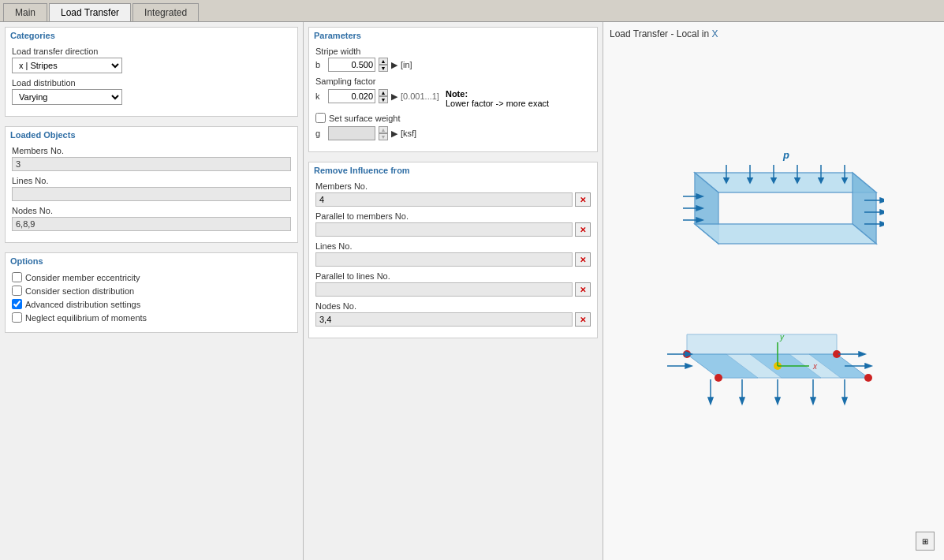 This screenshot has height=560, width=944. Describe the element at coordinates (925, 541) in the screenshot. I see `export-icon: ⊞` at that location.